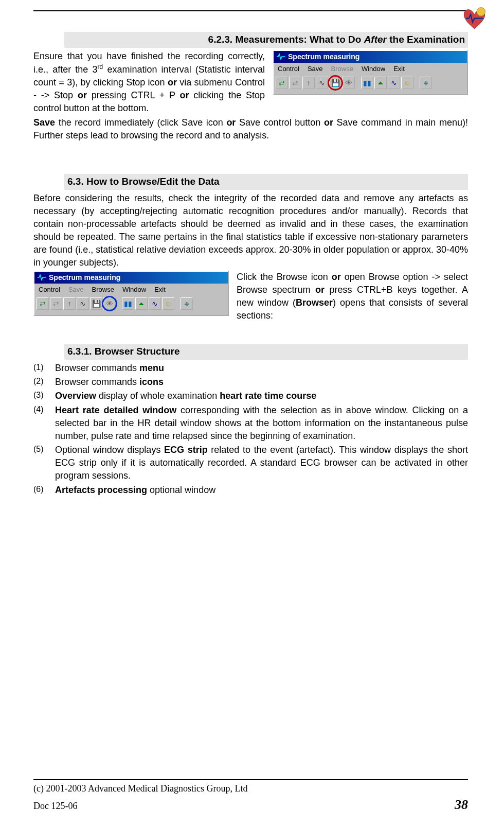 The image size is (504, 827). What do you see at coordinates (474, 20) in the screenshot?
I see `company-logo-icon` at bounding box center [474, 20].